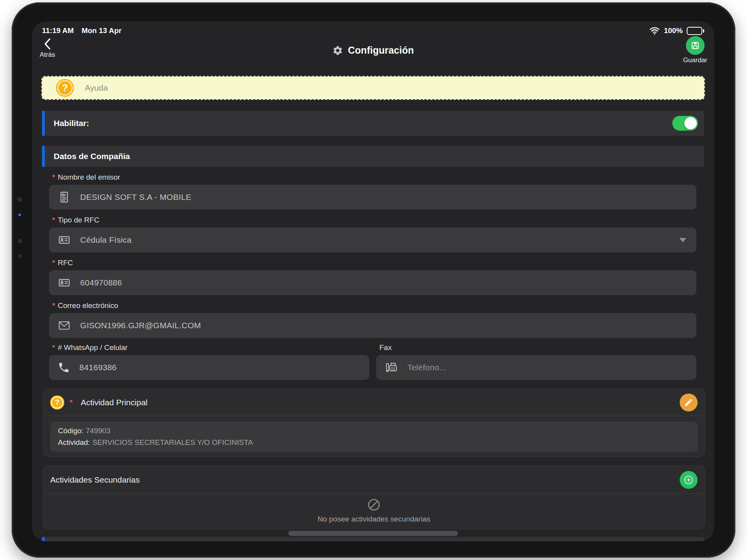 The height and width of the screenshot is (560, 747). What do you see at coordinates (98, 431) in the screenshot?
I see `code-value: 749903` at bounding box center [98, 431].